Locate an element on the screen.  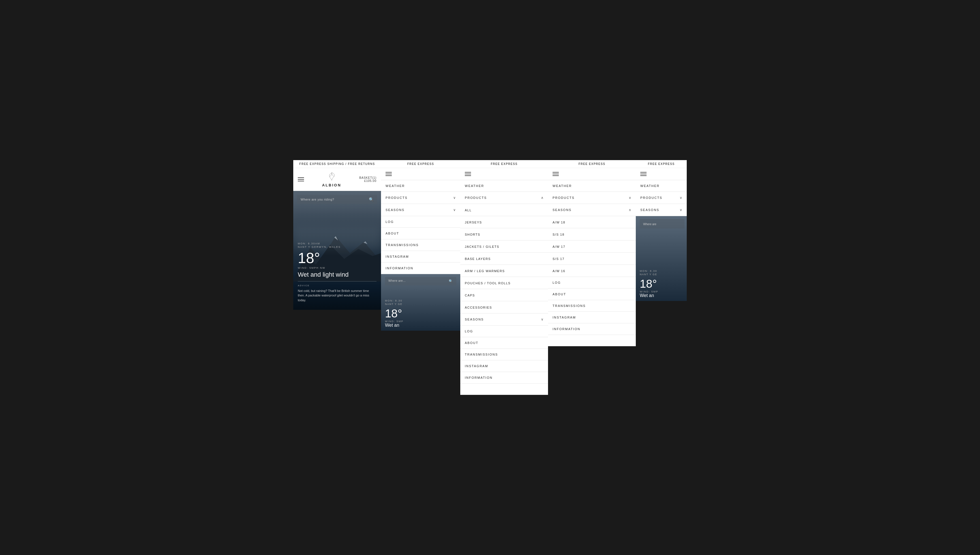
menu-item-instagram-4: INSTAGRAM is located at coordinates (592, 318).